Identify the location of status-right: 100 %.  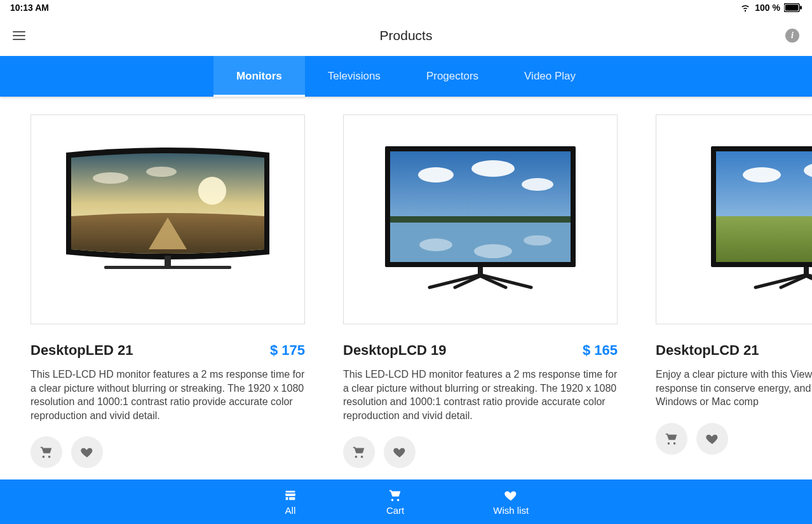
(771, 8).